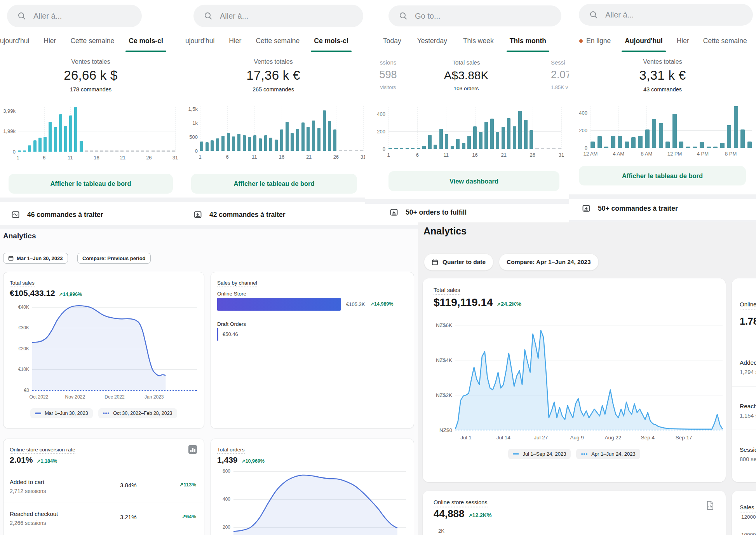  I want to click on search-placeholder: Go to..., so click(428, 16).